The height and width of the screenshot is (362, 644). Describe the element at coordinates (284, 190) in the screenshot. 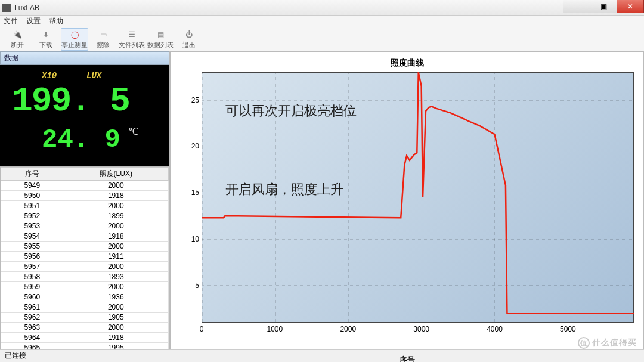

I see `annotation-2: 开启风扇，照度上升` at that location.